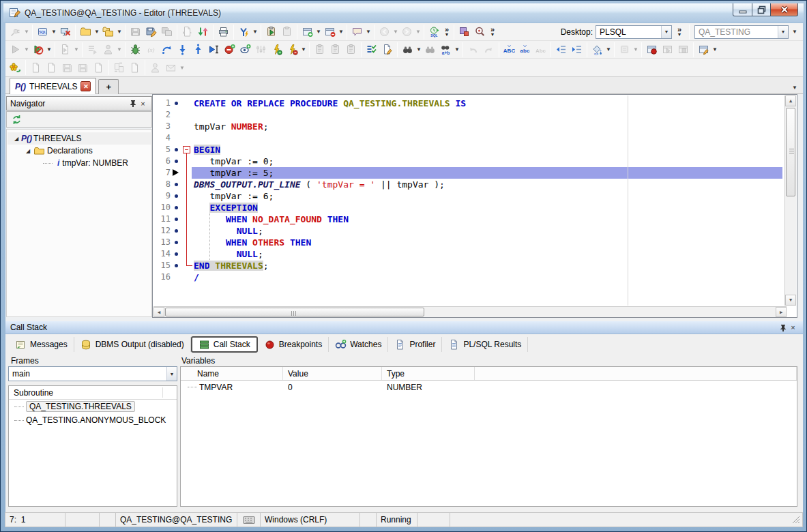 This screenshot has height=532, width=807. I want to click on add-data-grid-dropdown-icon: ▼, so click(319, 31).